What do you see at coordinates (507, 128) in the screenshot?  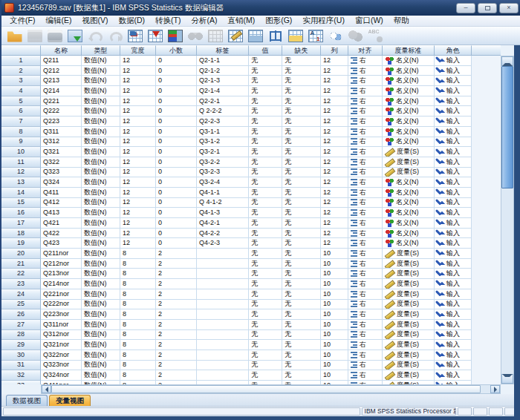 I see `vertical-scroll-thumb` at bounding box center [507, 128].